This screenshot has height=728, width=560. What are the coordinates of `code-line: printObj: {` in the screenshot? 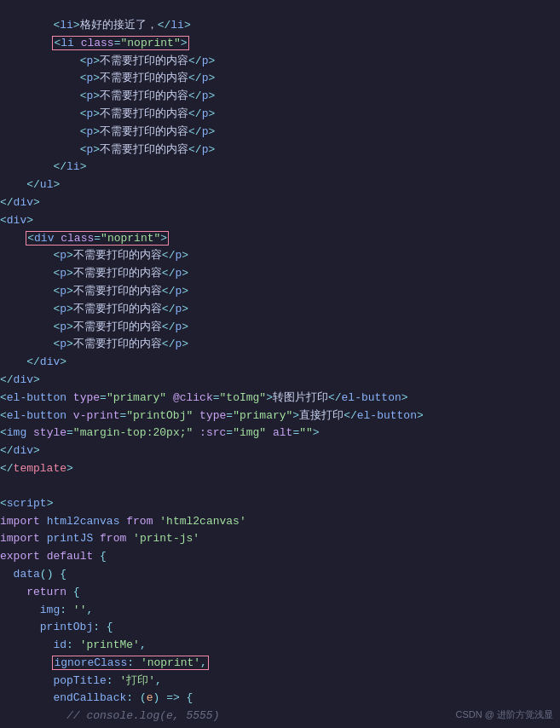 It's located at (280, 627).